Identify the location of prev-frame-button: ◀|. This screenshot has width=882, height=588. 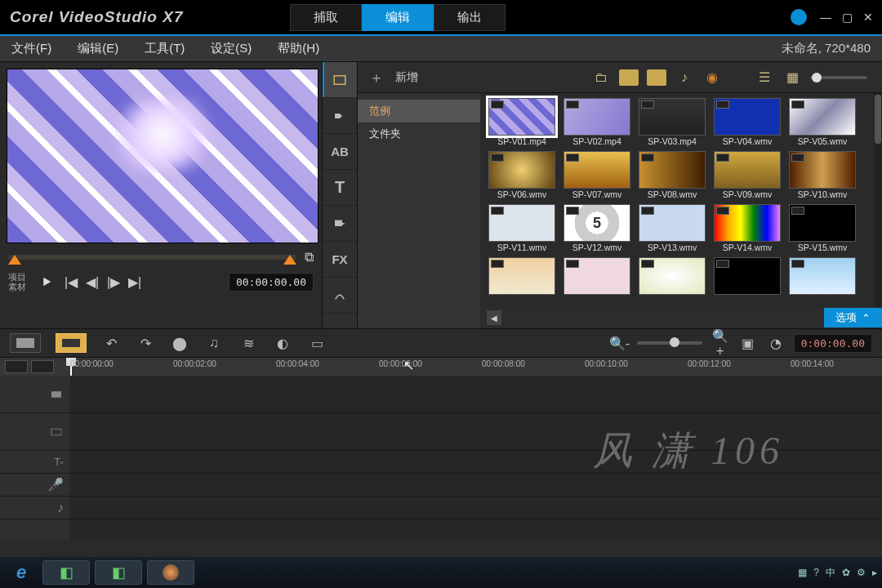
(92, 282).